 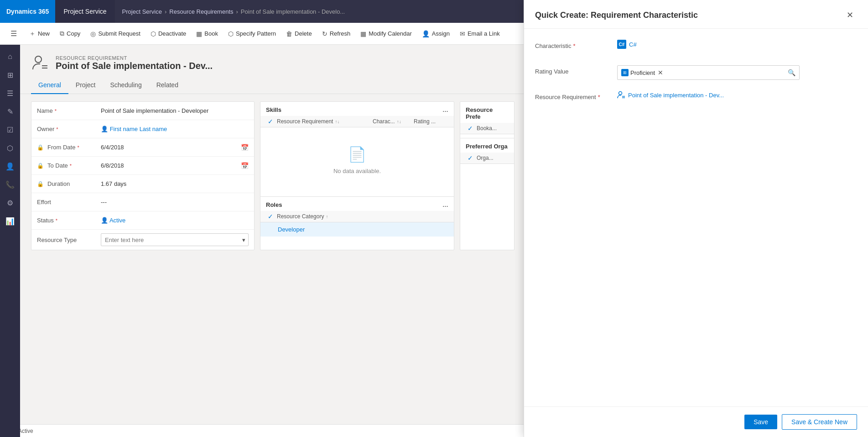 I want to click on calendar-icon-from: 📅, so click(x=244, y=147).